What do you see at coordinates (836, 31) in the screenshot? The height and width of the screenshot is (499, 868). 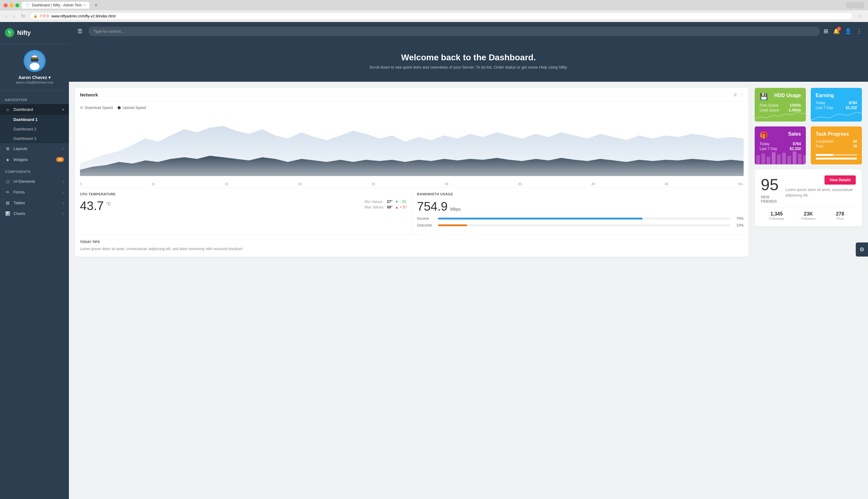 I see `notifications-icon: 🔔 1` at bounding box center [836, 31].